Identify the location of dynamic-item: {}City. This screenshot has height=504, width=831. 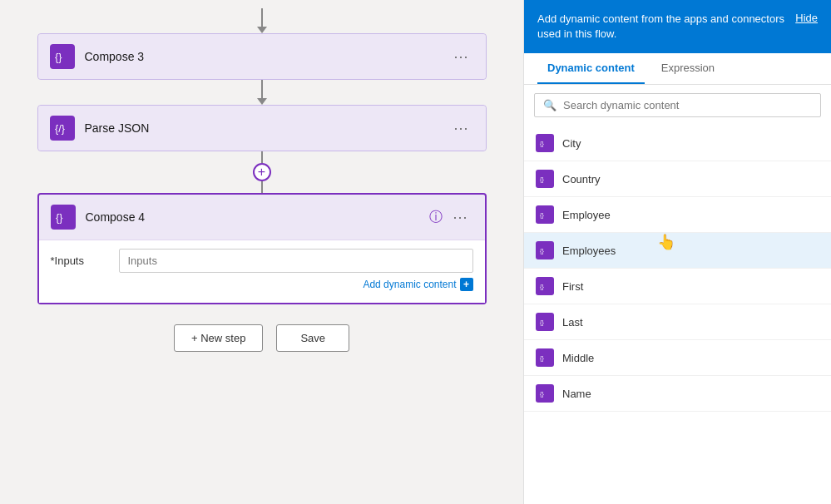
(677, 143).